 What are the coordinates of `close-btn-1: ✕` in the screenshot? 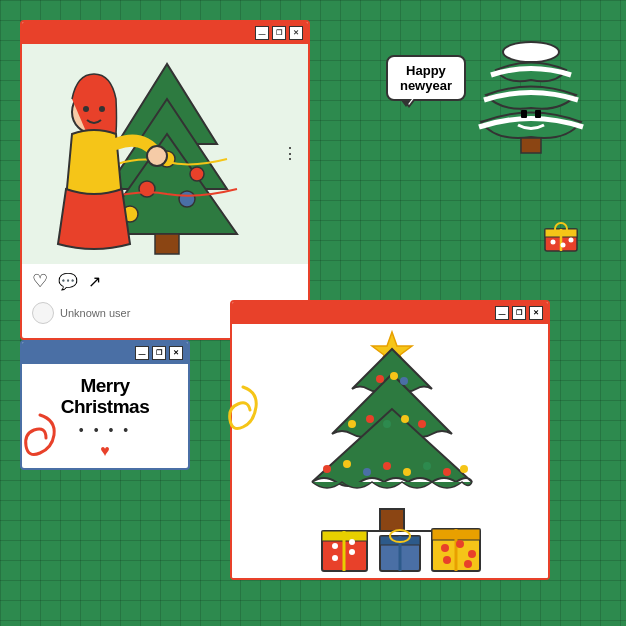 It's located at (296, 33).